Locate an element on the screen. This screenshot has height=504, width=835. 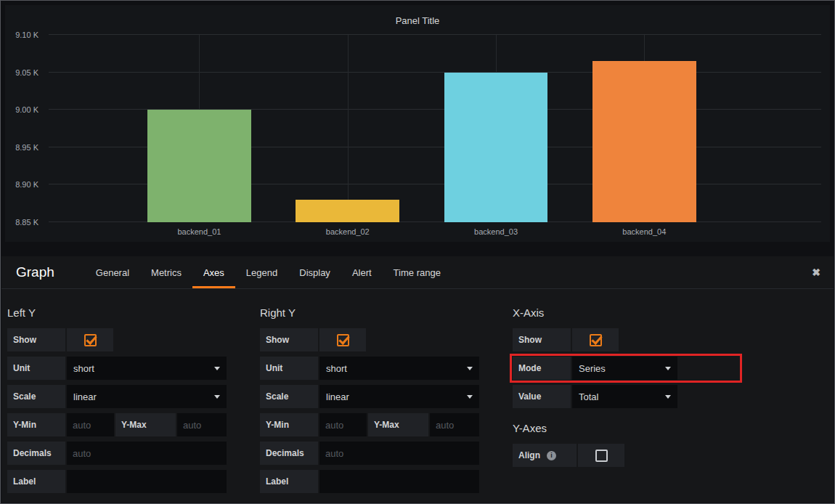
left-y-min-max-row: Y-Min Y-Max is located at coordinates (117, 425).